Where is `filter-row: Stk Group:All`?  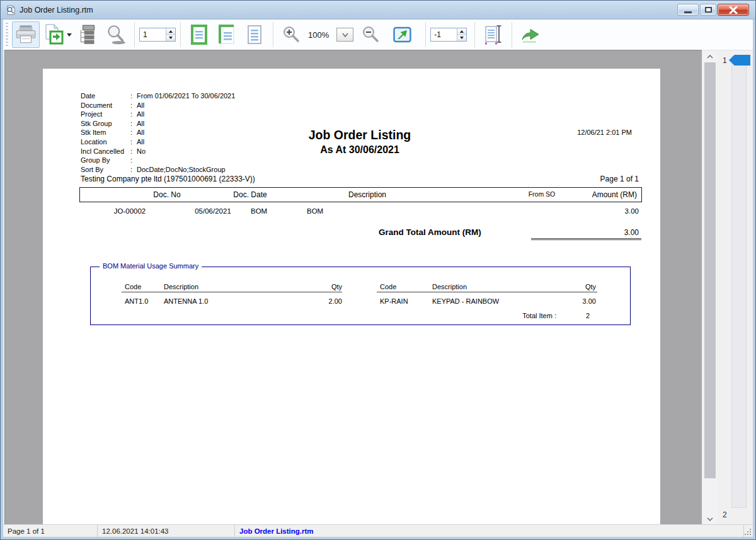 filter-row: Stk Group:All is located at coordinates (158, 124).